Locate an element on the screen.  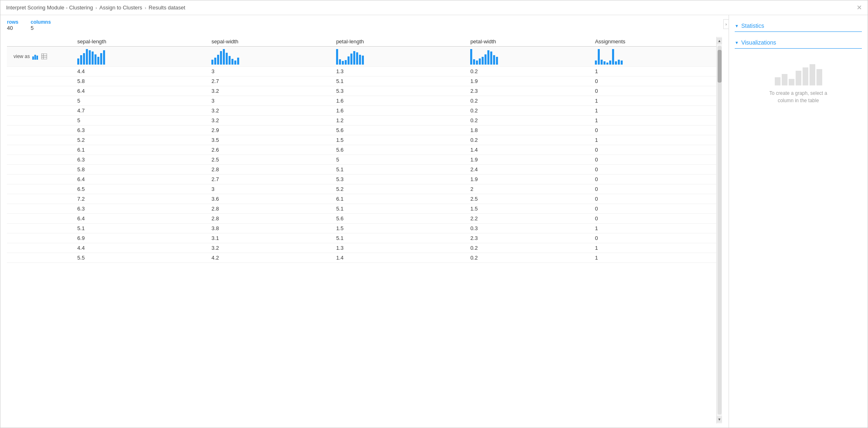
col-header-sepal-length: sepal-length is located at coordinates (141, 42).